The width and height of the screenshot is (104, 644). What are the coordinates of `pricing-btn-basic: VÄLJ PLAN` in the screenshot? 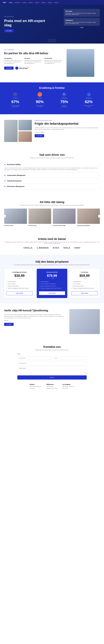 It's located at (20, 293).